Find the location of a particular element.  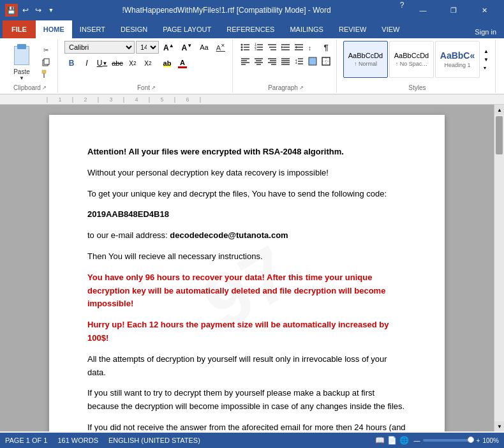

title-bar: 💾 ↩ ↪ ▼ !WhatHappenedWithMyFiles!1.rtf [… is located at coordinates (252, 10).